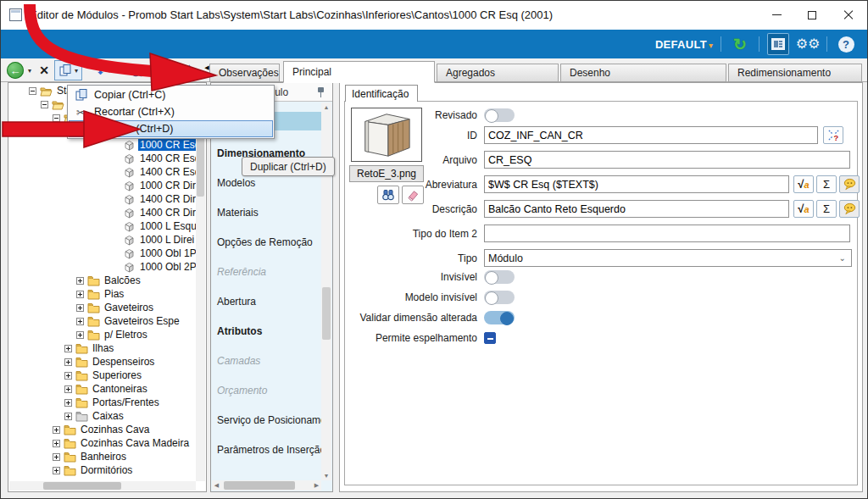 This screenshot has width=868, height=499. I want to click on context-menu-item: Recortar (Ctrl+X), so click(171, 112).